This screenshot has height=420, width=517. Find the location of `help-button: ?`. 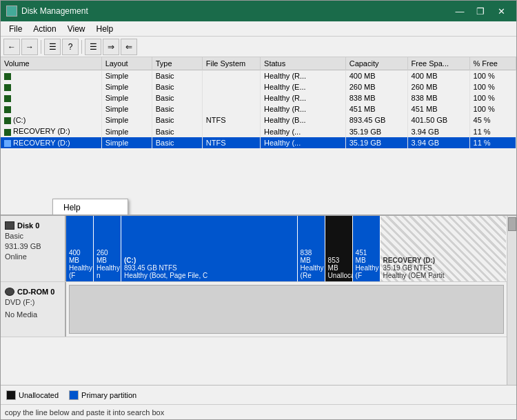

help-button: ? is located at coordinates (70, 47).